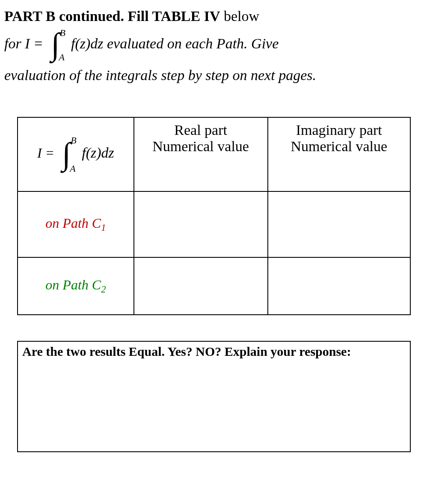  Describe the element at coordinates (76, 154) in the screenshot. I see `table-header-cell-integral: I = ∫ B A f(z)dz` at that location.